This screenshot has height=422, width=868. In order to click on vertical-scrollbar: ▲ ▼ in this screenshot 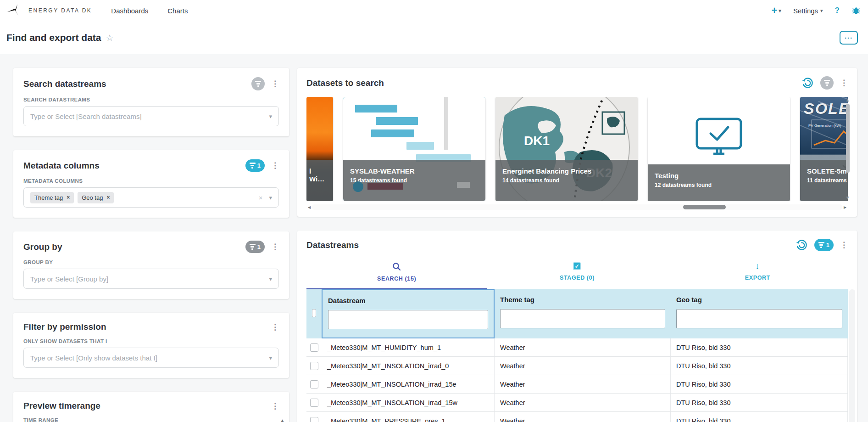, I will do `click(283, 420)`.